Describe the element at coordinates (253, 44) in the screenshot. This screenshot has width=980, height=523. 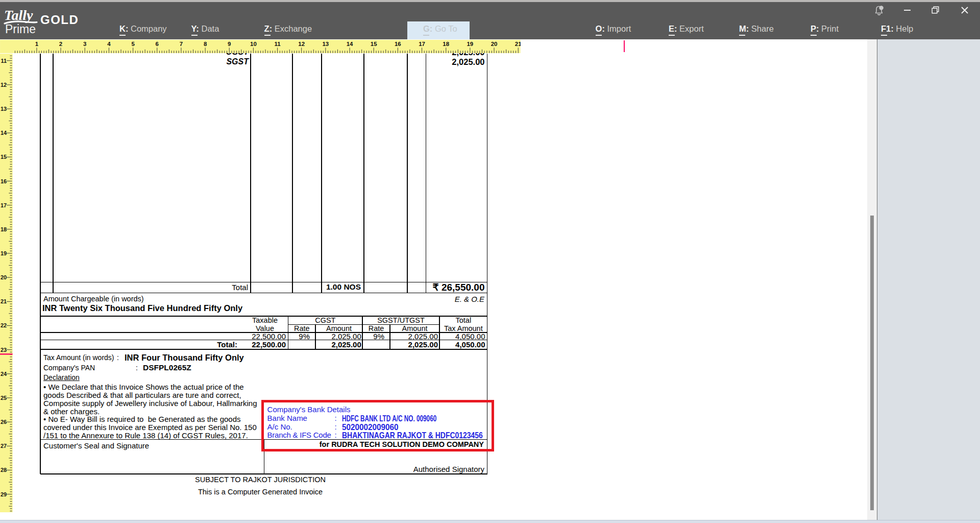
I see `svg-text: 10` at that location.